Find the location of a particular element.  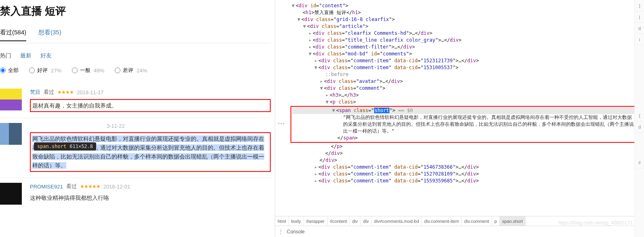

radio-all is located at coordinates (3, 70).